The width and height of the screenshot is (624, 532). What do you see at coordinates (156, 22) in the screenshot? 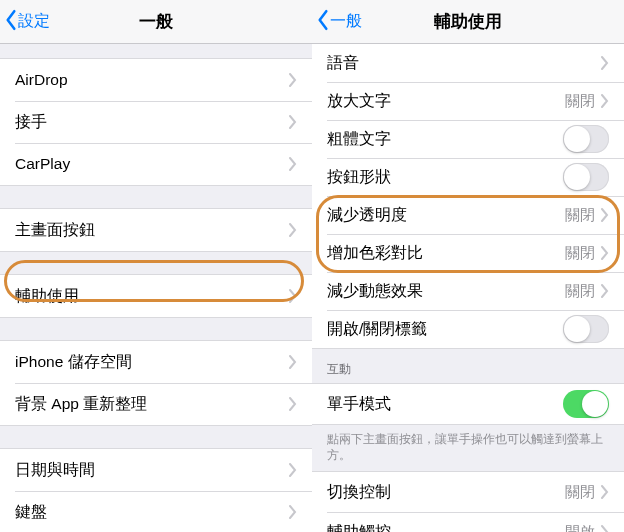
I see `navbar: 設定 一般` at bounding box center [156, 22].